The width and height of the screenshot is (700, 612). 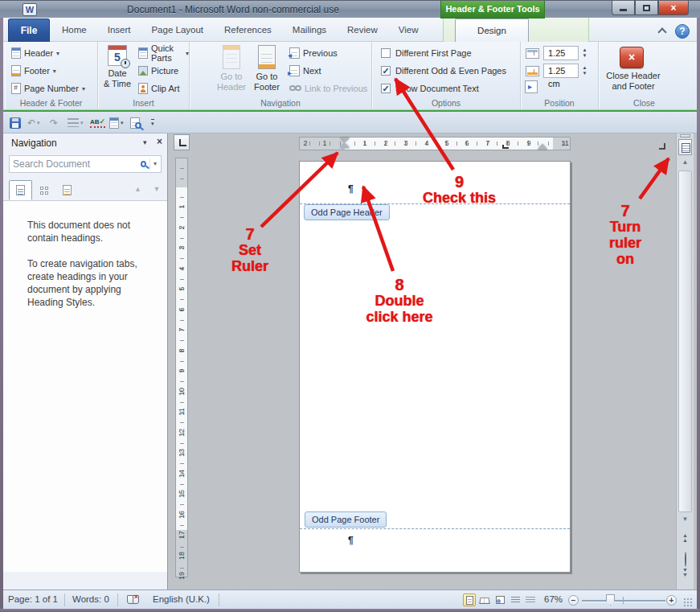 I want to click on search-box: ▾, so click(x=85, y=164).